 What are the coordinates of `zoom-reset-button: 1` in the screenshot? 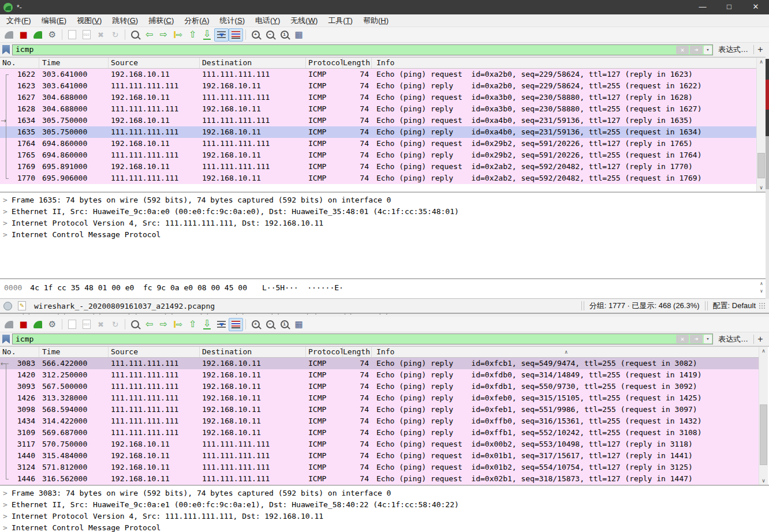 It's located at (284, 35).